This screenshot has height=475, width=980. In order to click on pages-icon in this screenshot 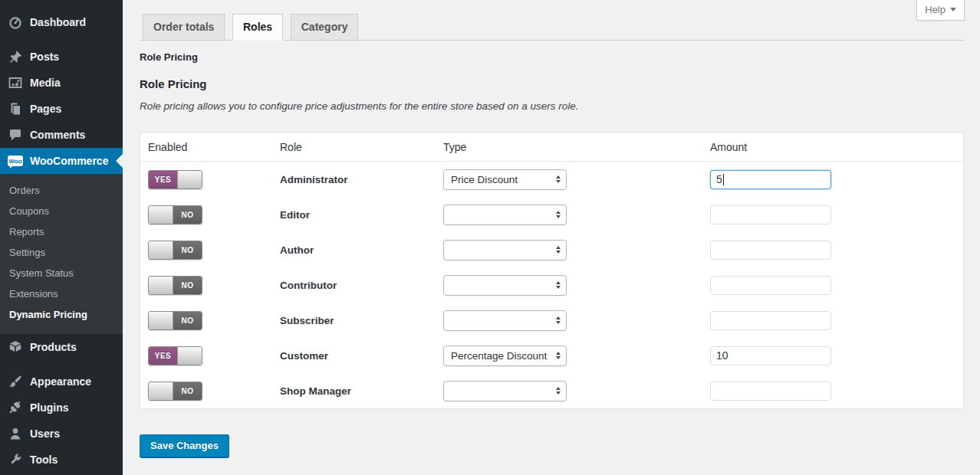, I will do `click(15, 109)`.